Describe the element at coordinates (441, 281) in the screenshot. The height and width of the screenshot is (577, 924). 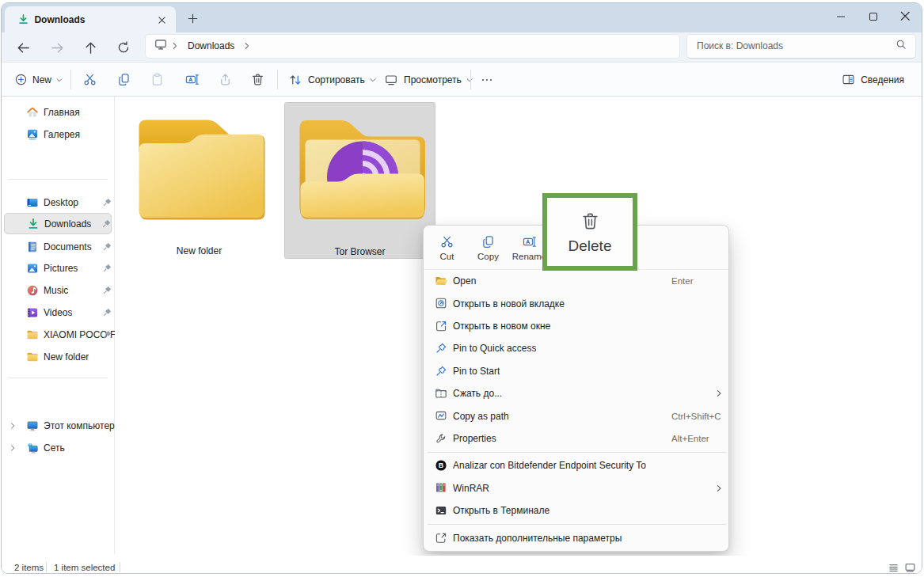
I see `open-folder-icon` at that location.